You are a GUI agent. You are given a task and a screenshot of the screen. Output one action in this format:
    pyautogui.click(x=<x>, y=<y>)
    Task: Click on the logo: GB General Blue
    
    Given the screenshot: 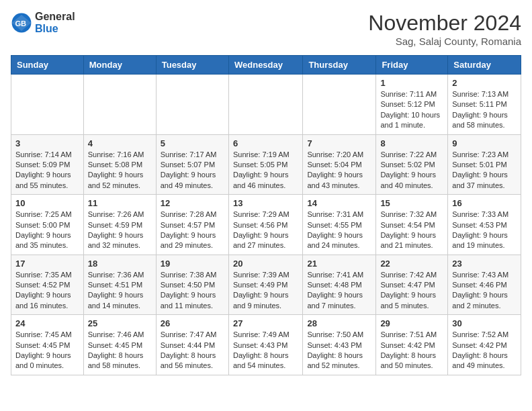 What is the action you would take?
    pyautogui.click(x=43, y=23)
    